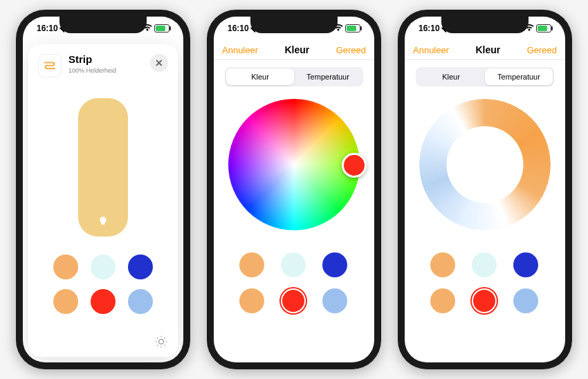  I want to click on temperature-ring, so click(485, 165).